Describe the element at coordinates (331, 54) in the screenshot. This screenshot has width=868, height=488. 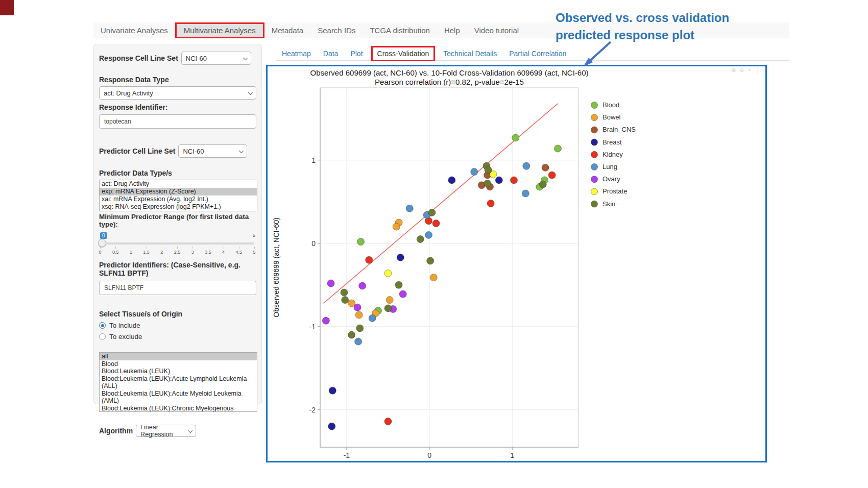
I see `tab-data: Data` at that location.